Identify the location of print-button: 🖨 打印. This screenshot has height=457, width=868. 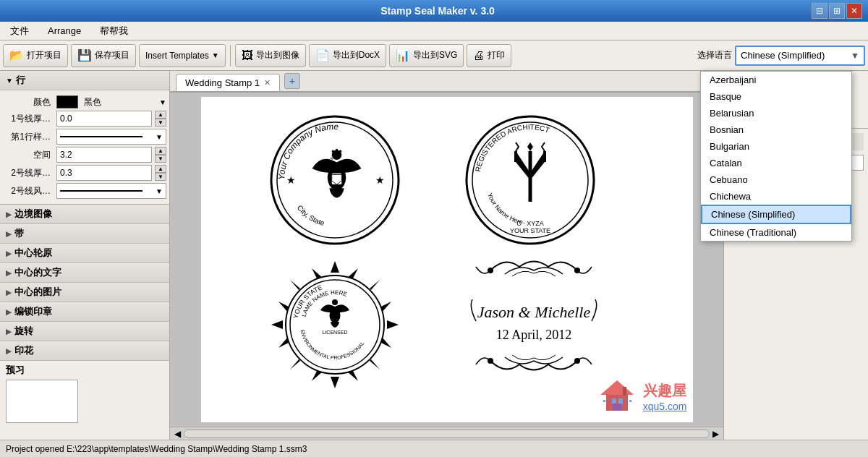
(489, 56).